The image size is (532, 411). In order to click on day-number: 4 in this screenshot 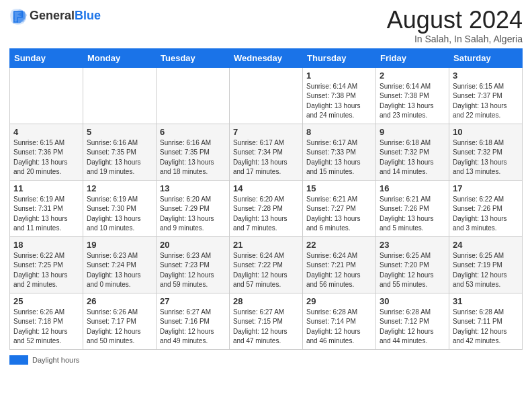, I will do `click(46, 132)`.